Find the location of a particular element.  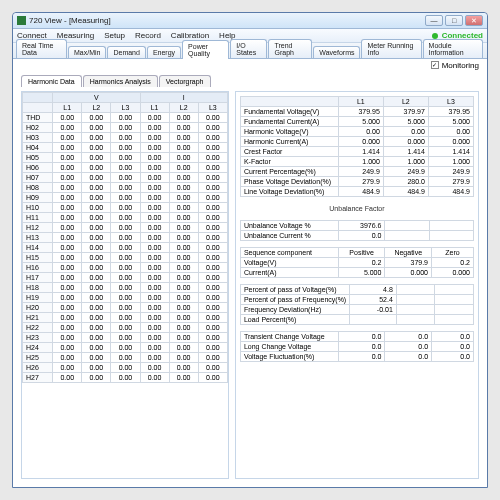

unbalance-title: Unbalance Factor is located at coordinates (357, 208).